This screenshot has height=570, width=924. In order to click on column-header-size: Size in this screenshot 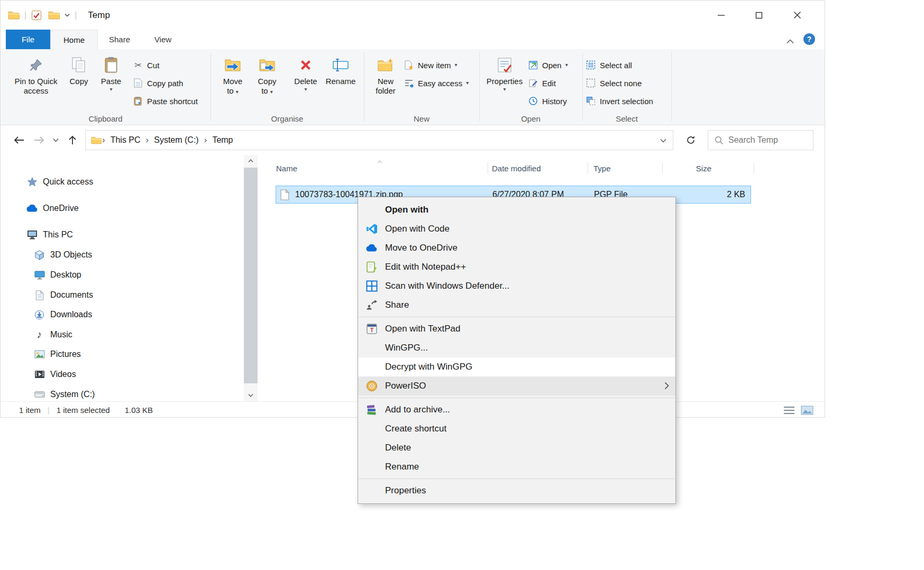, I will do `click(708, 168)`.